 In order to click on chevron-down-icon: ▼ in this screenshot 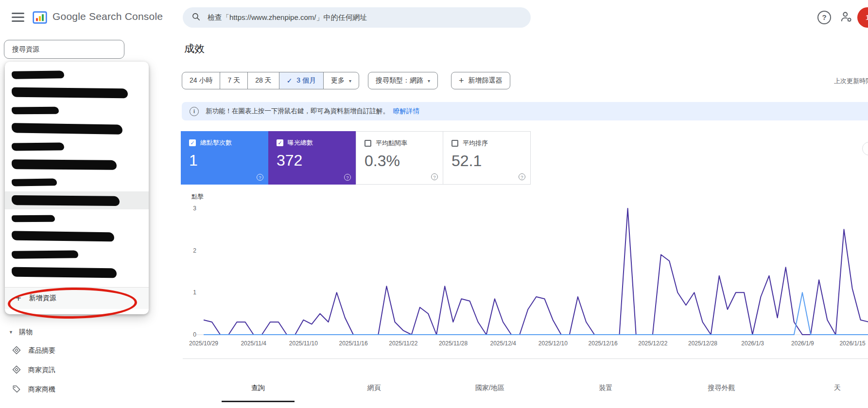, I will do `click(11, 332)`.